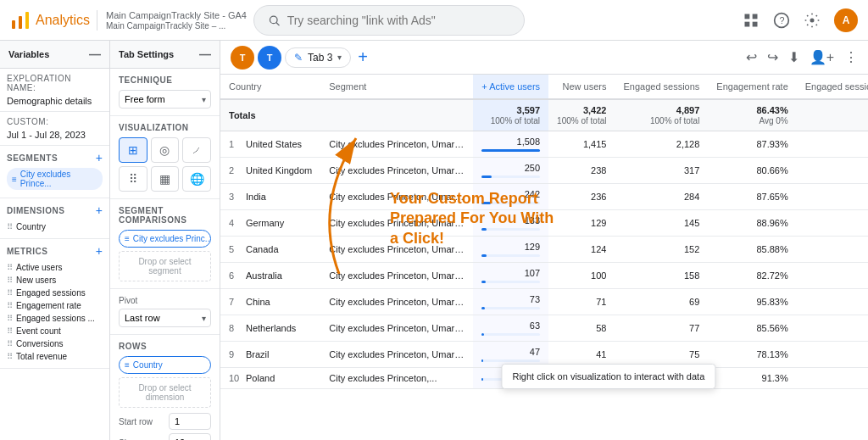 This screenshot has width=868, height=440. Describe the element at coordinates (510, 249) in the screenshot. I see `cell-active-users: 129` at that location.